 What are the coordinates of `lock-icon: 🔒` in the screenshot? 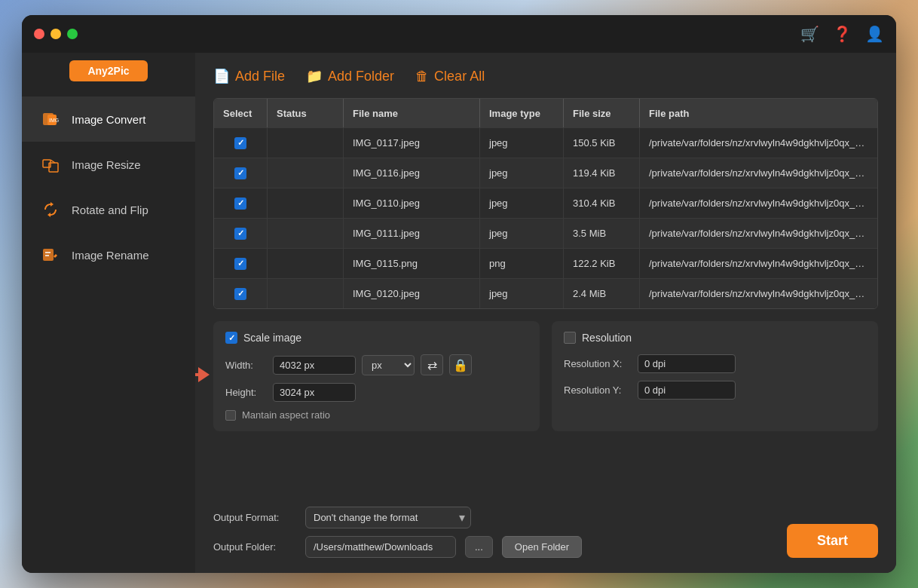 It's located at (461, 365).